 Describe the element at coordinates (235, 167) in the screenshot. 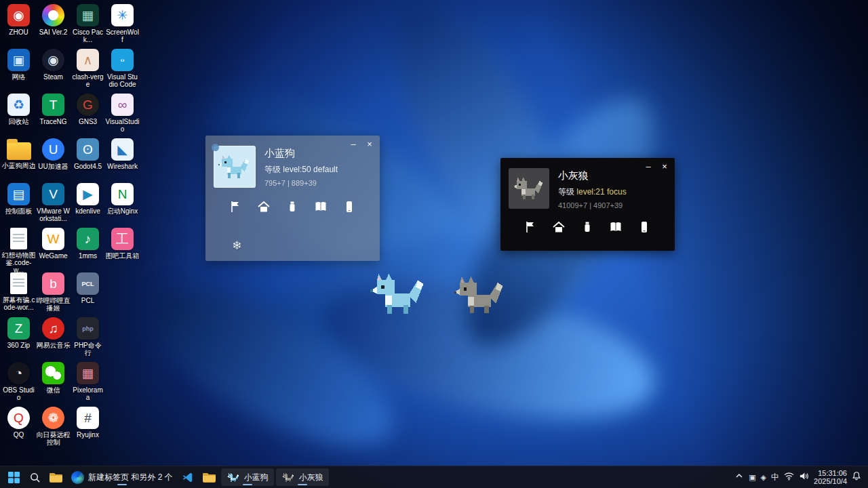

I see `blue-dog-avatar` at that location.